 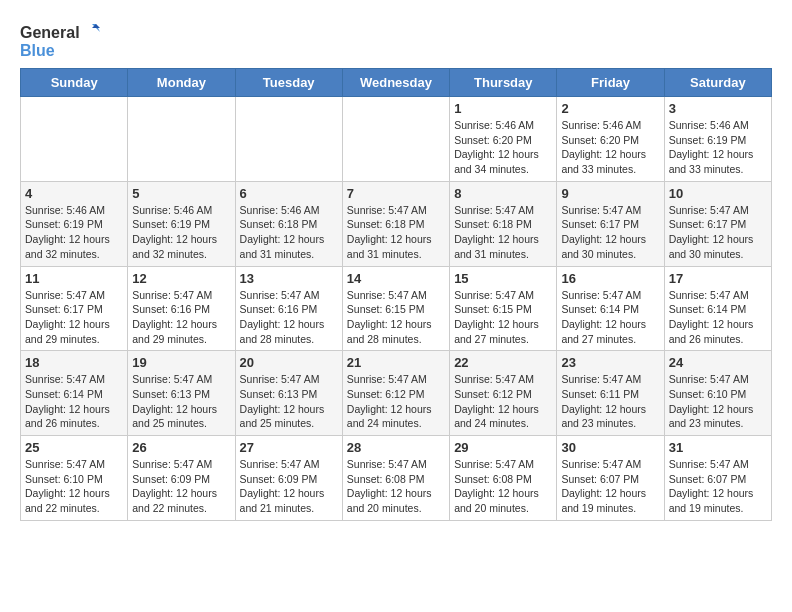 What do you see at coordinates (396, 394) in the screenshot?
I see `calendar-cell: 21Sunrise: 5:47 AM Sunset: 6:12 PM Dayli…` at bounding box center [396, 394].